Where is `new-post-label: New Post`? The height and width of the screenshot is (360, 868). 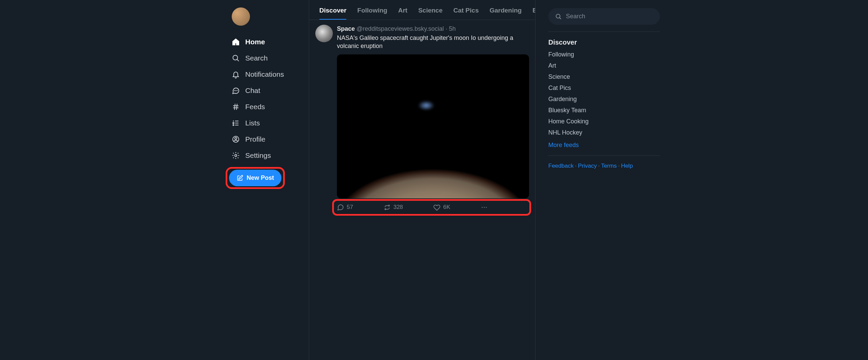 new-post-label: New Post is located at coordinates (260, 178).